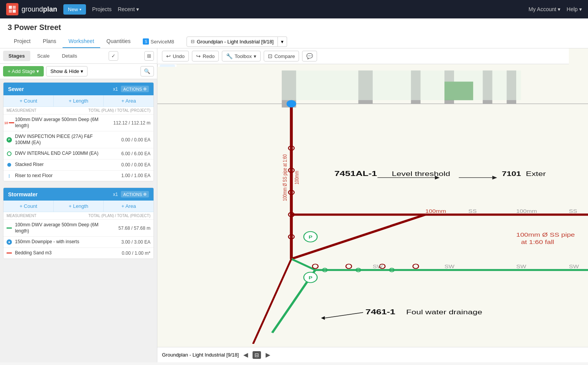 The height and width of the screenshot is (365, 588). I want to click on measure-name-sw2: 150mm Downpipe - with inserts, so click(62, 242).